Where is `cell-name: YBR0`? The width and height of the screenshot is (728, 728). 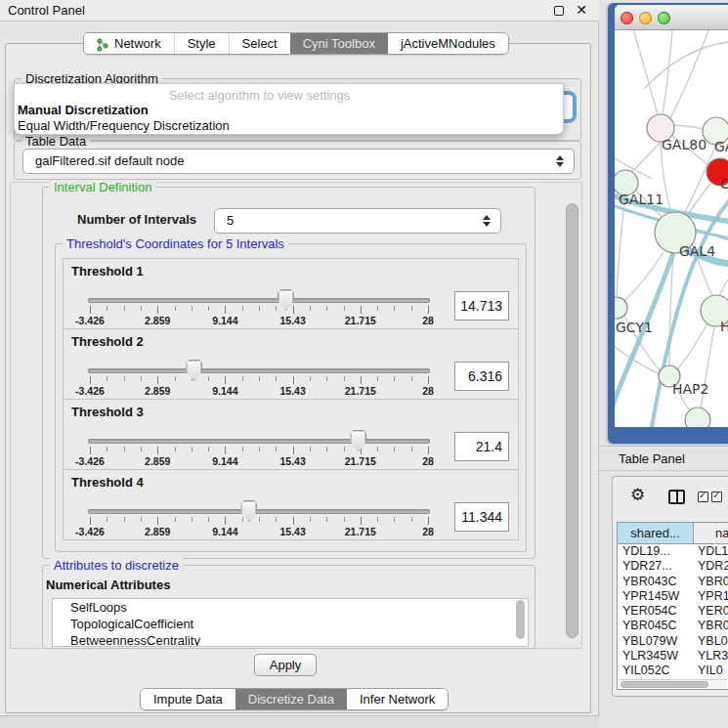 cell-name: YBR0 is located at coordinates (711, 625).